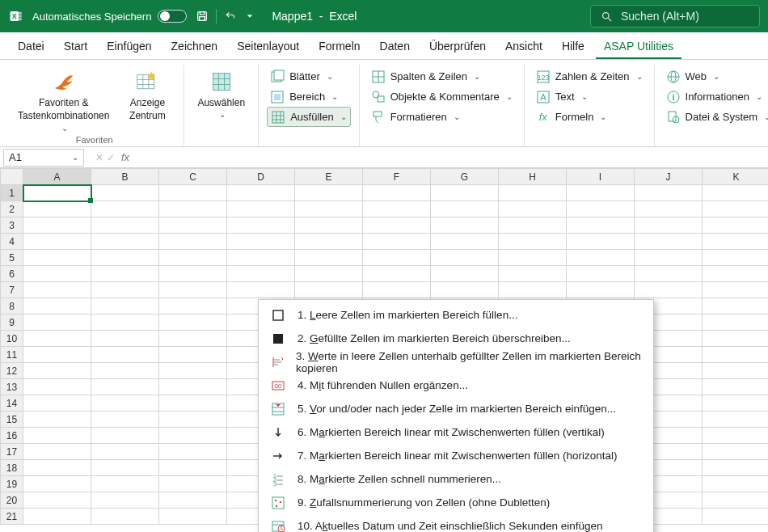 The height and width of the screenshot is (532, 768). Describe the element at coordinates (465, 193) in the screenshot. I see `cell-G1` at that location.